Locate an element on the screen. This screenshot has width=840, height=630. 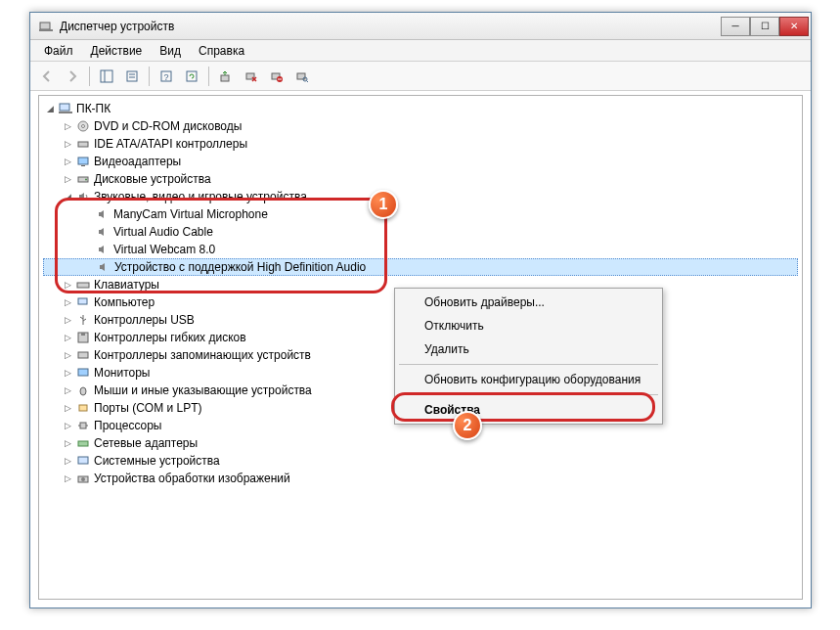
back-button is located at coordinates (47, 76).